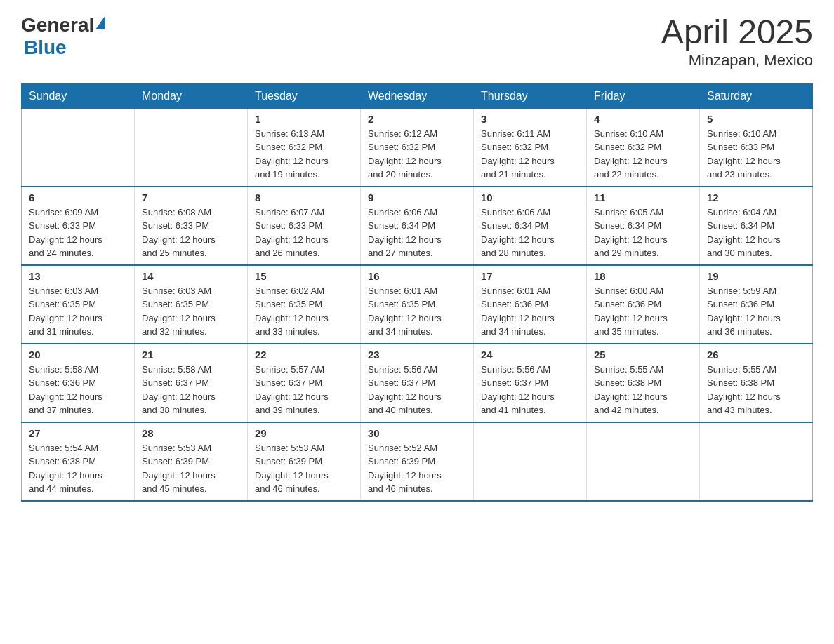  I want to click on day-info: Sunrise: 6:01 AM Sunset: 6:35 PM Dayligh…, so click(417, 311).